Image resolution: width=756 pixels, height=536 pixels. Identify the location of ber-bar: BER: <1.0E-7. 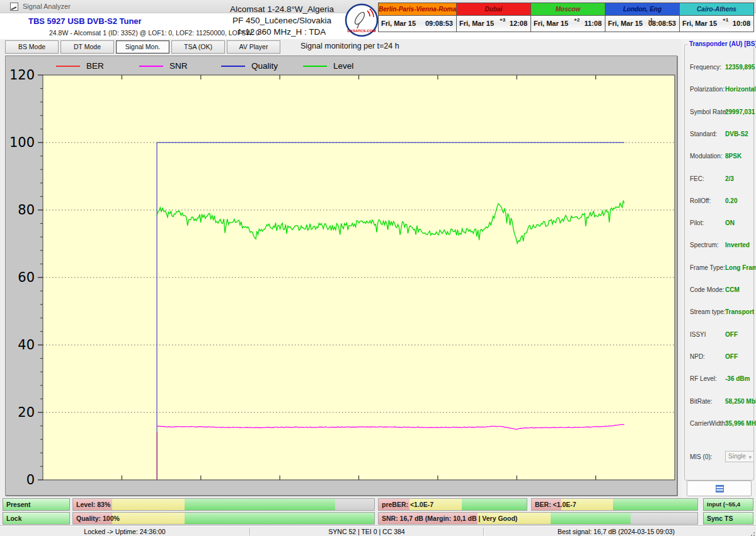
(615, 504).